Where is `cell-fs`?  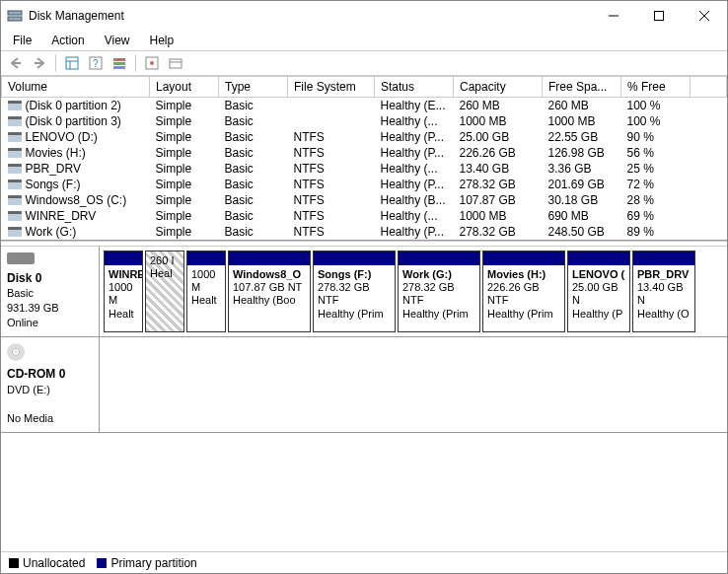 cell-fs is located at coordinates (331, 121).